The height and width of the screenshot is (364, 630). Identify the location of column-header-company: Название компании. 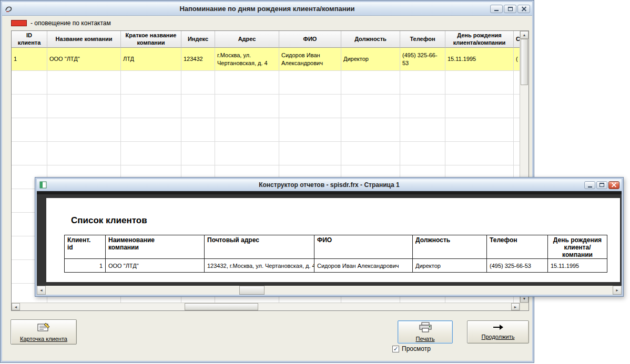
(84, 39).